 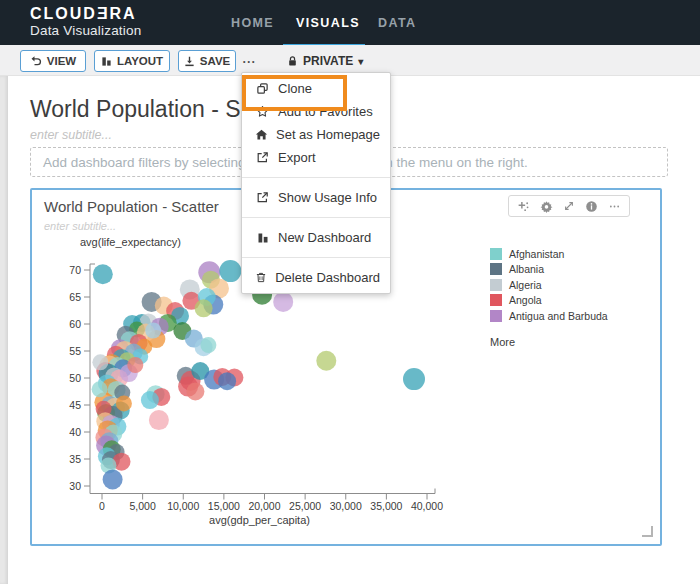 I want to click on legend-label: Albania, so click(x=526, y=269).